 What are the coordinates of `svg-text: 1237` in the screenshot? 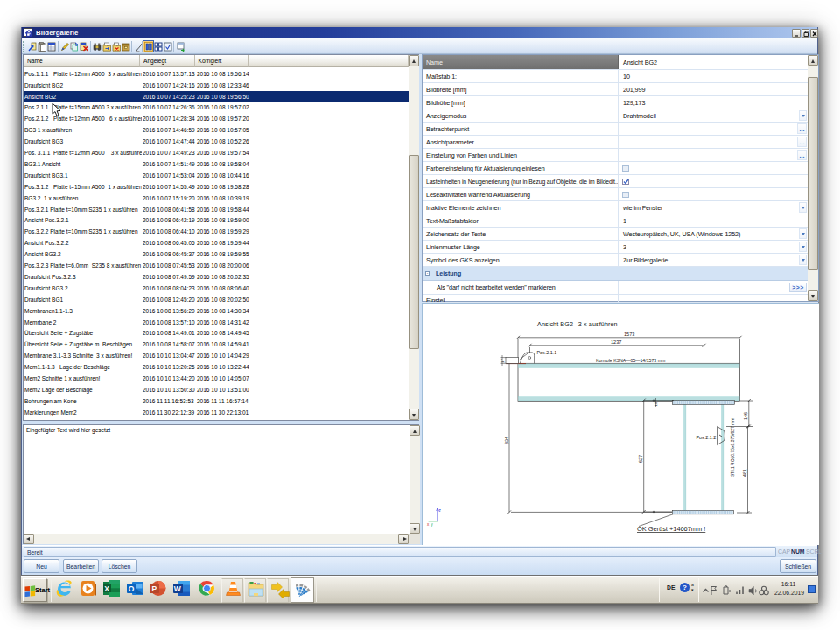 It's located at (616, 342).